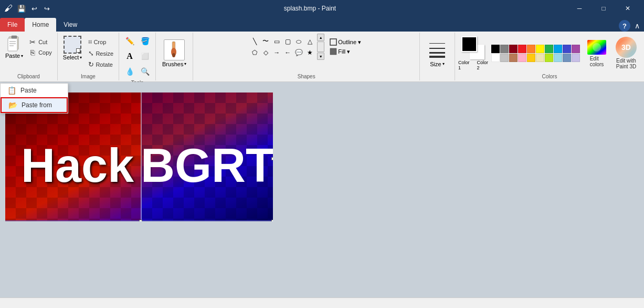 This screenshot has height=308, width=644. What do you see at coordinates (266, 42) in the screenshot?
I see `curve-shape: 〜` at bounding box center [266, 42].